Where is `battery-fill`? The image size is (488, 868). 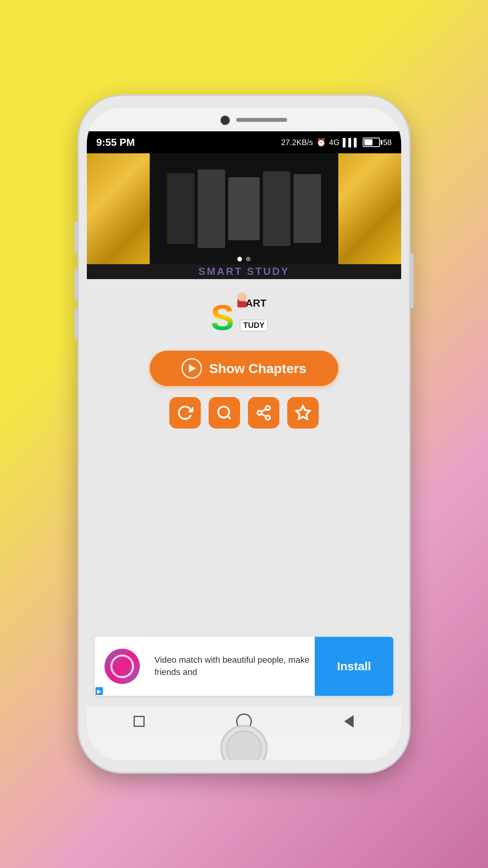 battery-fill is located at coordinates (369, 142).